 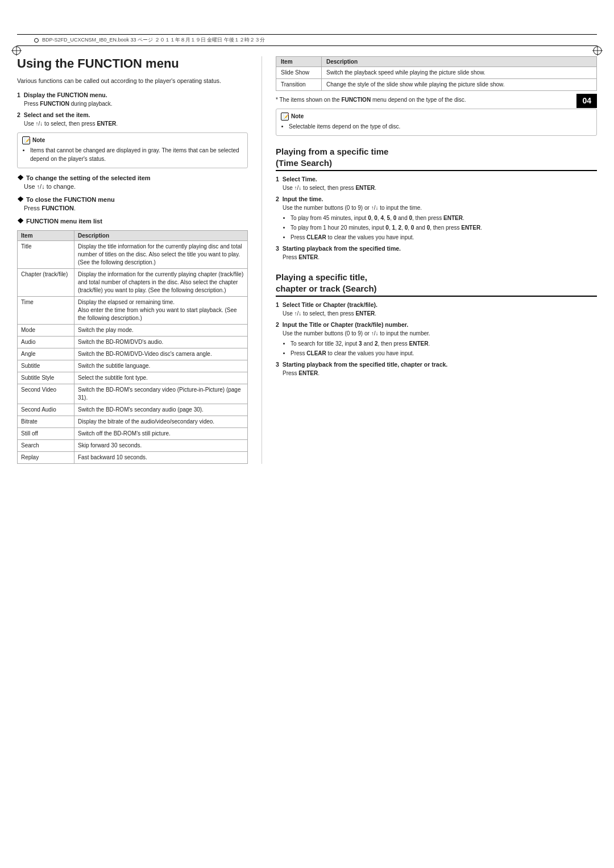 I want to click on header-dot, so click(x=36, y=40).